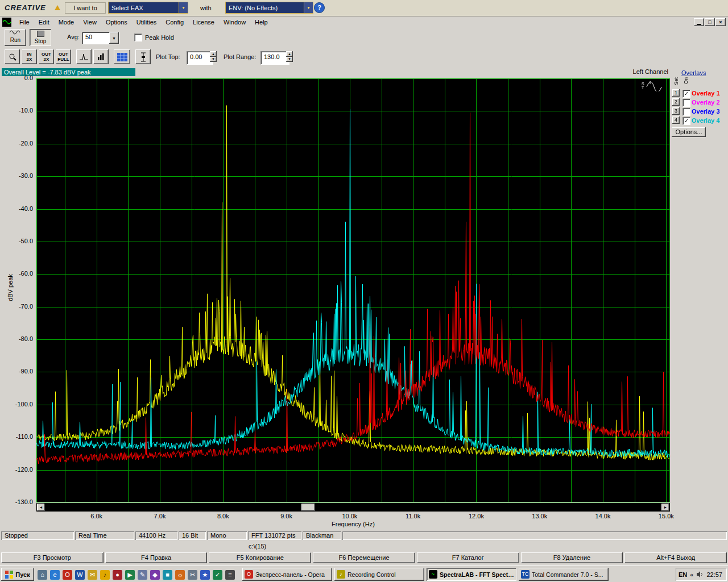 This screenshot has width=728, height=582. What do you see at coordinates (117, 22) in the screenshot?
I see `menu-item-options: Options` at bounding box center [117, 22].